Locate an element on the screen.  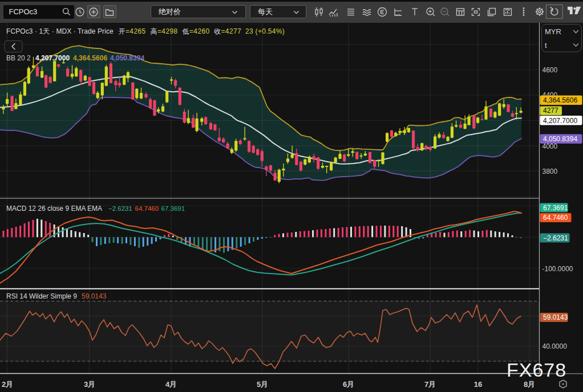
svg-text: 5月 is located at coordinates (262, 384).